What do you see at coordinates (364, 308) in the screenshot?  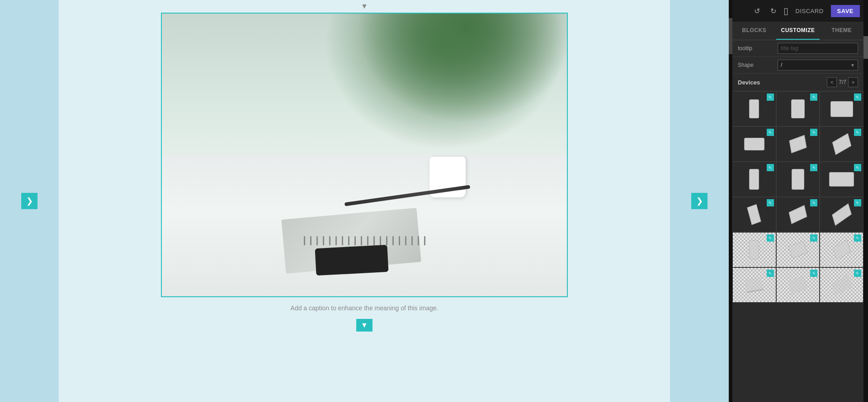 I see `image-caption: Add a caption to enhance the meaning of …` at bounding box center [364, 308].